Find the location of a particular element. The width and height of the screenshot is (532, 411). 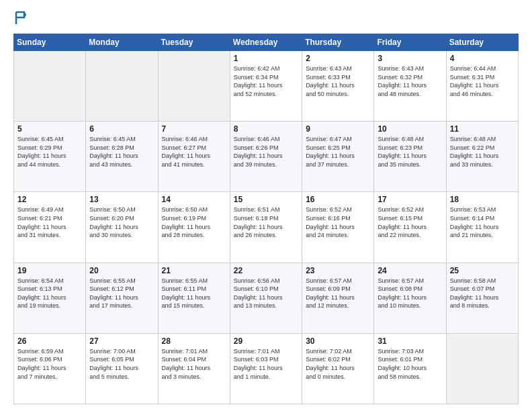

day-number: 29 is located at coordinates (266, 341).